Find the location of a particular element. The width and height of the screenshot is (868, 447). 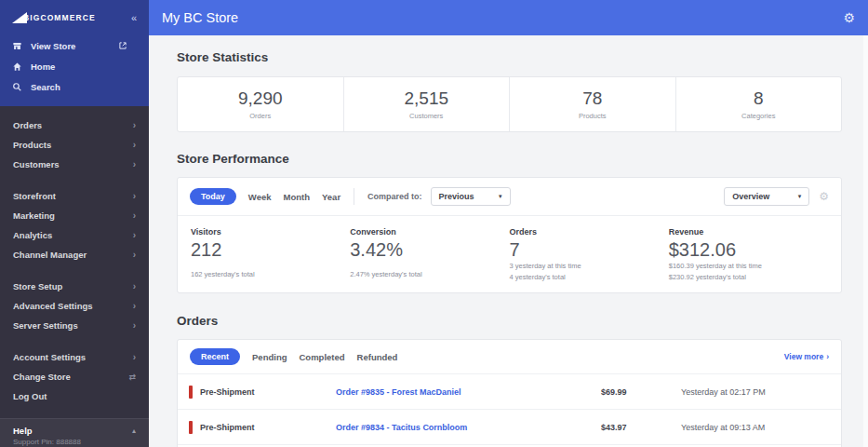

metric-conversion: Conversion 3.42% 2.47% yesterday's total is located at coordinates (430, 253).